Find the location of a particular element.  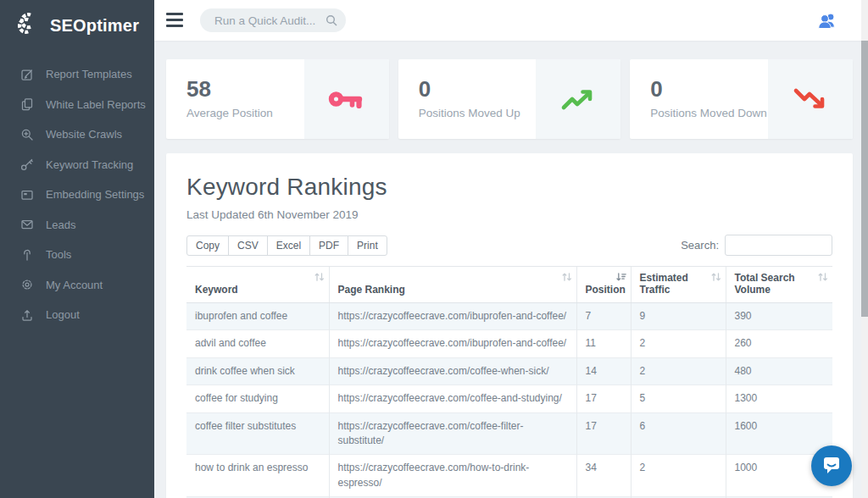

keyword-cell: drink coffee when sick is located at coordinates (258, 371).